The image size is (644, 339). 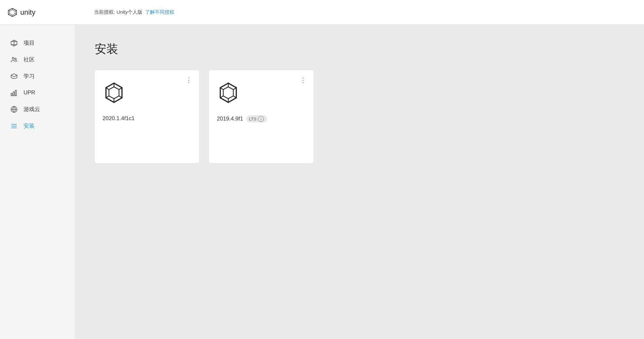 What do you see at coordinates (147, 117) in the screenshot?
I see `install-card-1: ⋮ 2020.1.4f1c1` at bounding box center [147, 117].